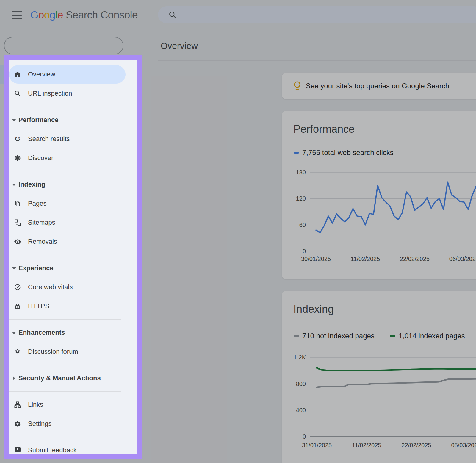 Image resolution: width=476 pixels, height=463 pixels. Describe the element at coordinates (18, 352) in the screenshot. I see `discussion-forum-icon` at that location.